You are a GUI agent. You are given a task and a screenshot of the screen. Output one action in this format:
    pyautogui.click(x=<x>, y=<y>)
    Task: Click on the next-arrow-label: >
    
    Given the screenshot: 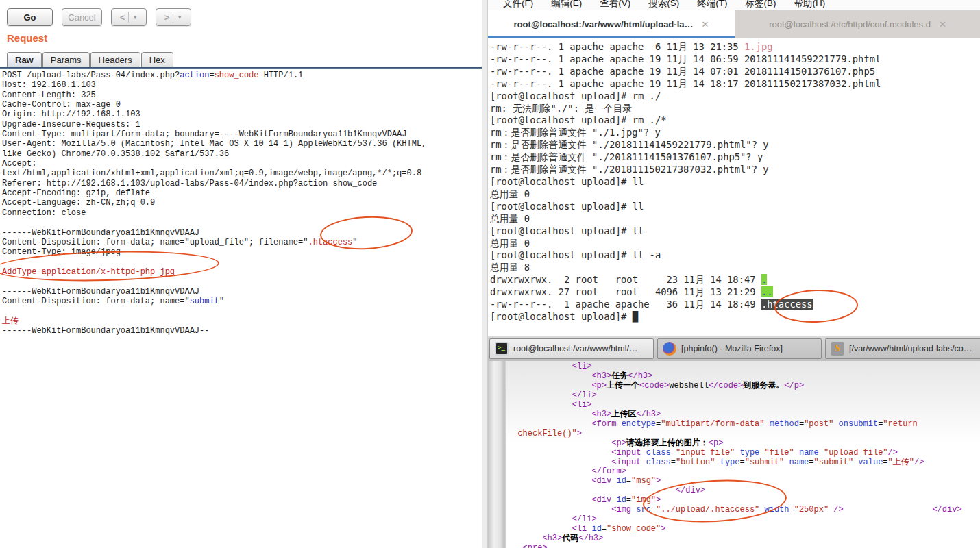 What is the action you would take?
    pyautogui.click(x=167, y=18)
    